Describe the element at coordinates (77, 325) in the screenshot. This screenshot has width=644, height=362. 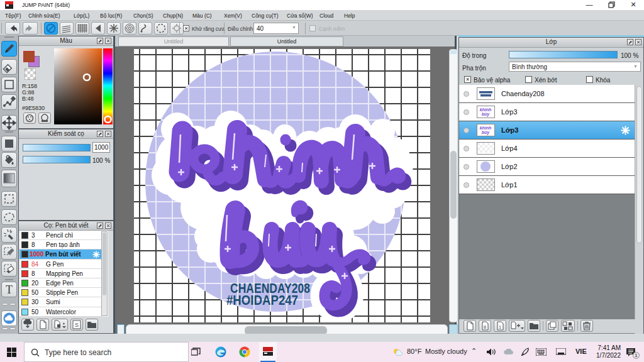
I see `svg-text: S` at that location.